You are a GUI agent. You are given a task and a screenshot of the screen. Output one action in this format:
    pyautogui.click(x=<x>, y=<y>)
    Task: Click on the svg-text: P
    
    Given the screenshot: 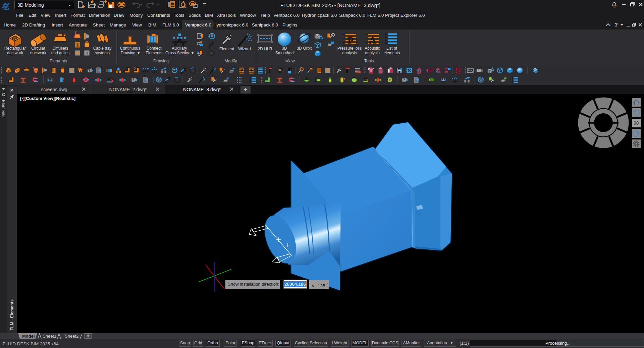 What is the action you would take?
    pyautogui.click(x=351, y=40)
    